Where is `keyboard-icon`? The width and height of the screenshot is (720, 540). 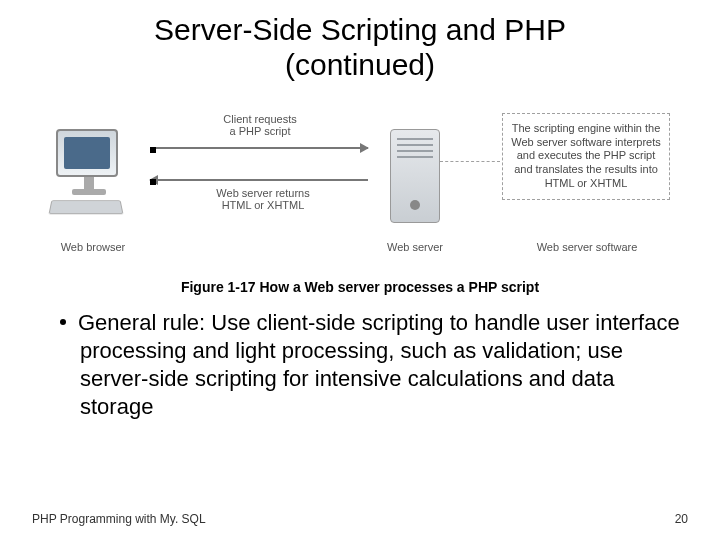
keyboard-icon is located at coordinates (86, 207).